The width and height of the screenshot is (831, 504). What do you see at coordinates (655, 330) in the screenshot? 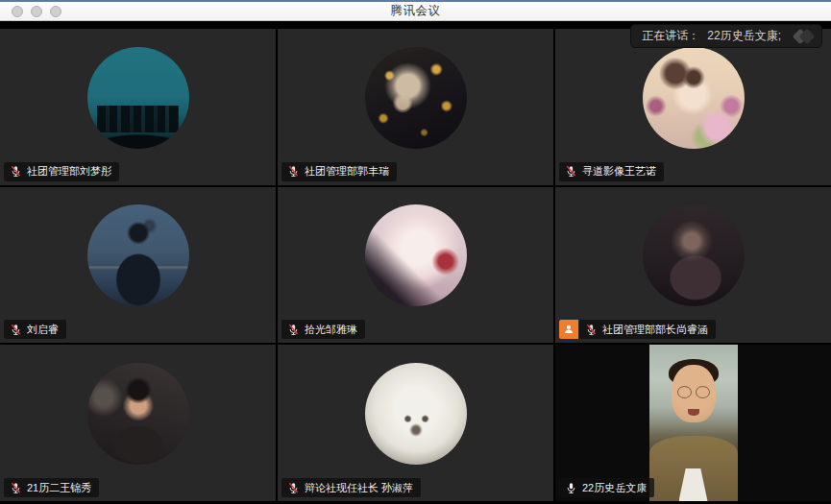
I see `participant-name: 社团管理部部长尚睿涵` at bounding box center [655, 330].